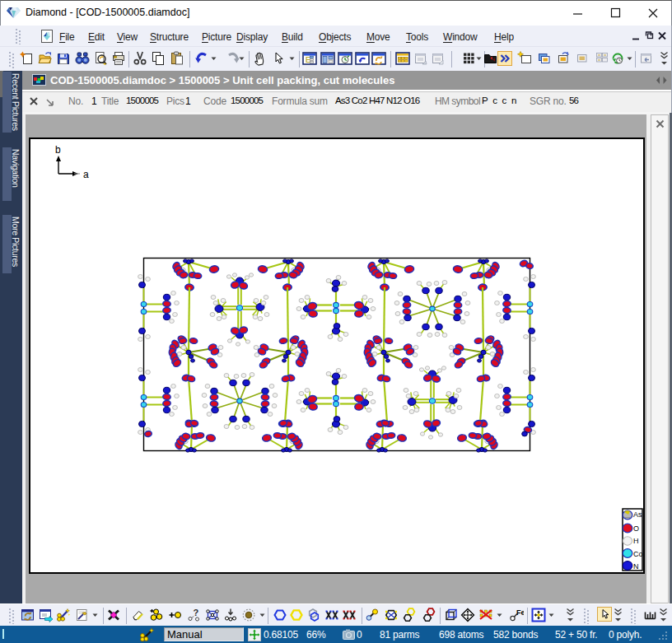  Describe the element at coordinates (637, 515) in the screenshot. I see `svg-text: As` at that location.